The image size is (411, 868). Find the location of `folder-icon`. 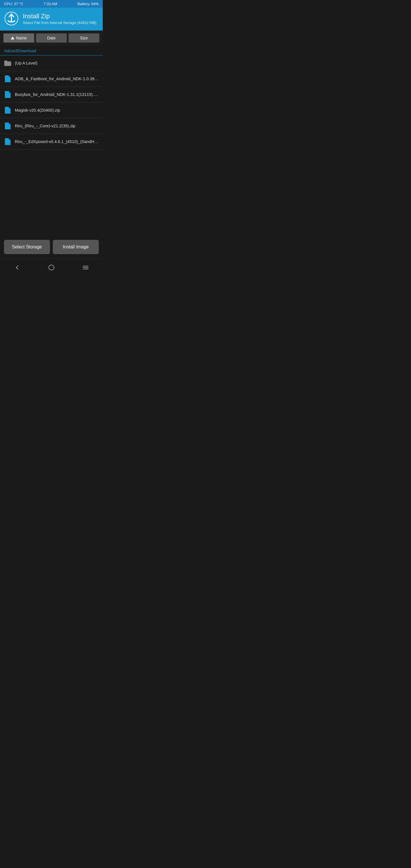

folder-icon is located at coordinates (8, 63).